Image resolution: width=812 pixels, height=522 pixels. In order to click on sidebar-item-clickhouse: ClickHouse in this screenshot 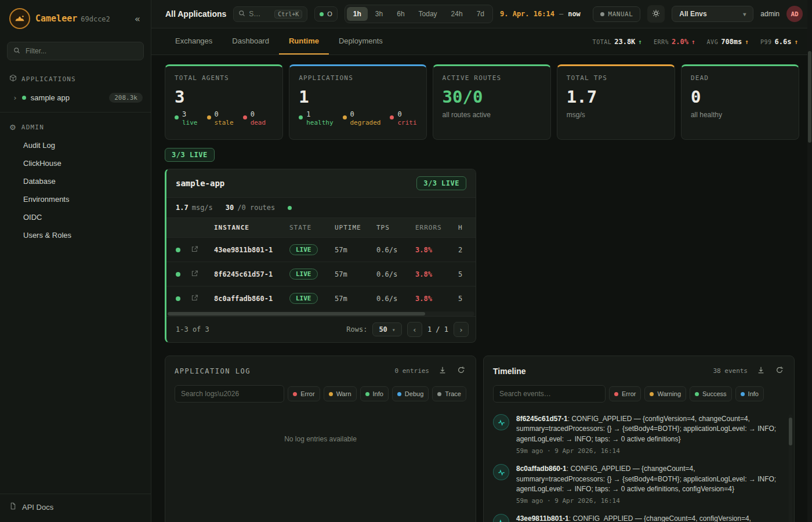, I will do `click(75, 164)`.